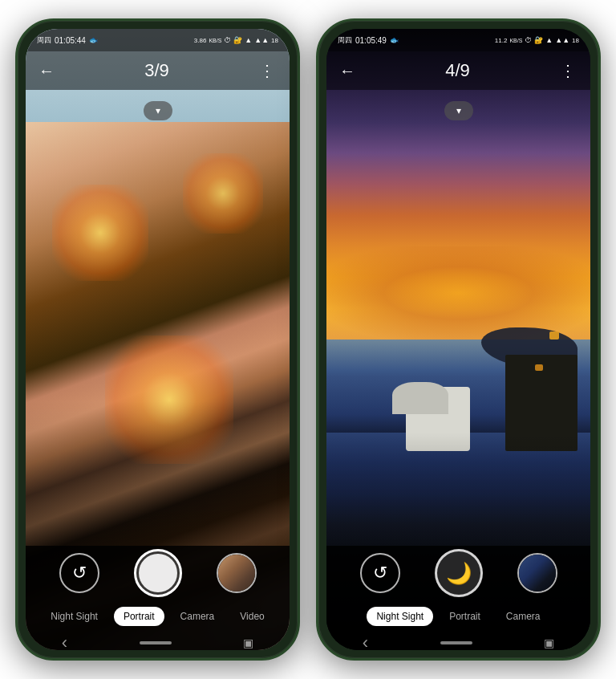 The width and height of the screenshot is (616, 679). Describe the element at coordinates (368, 40) in the screenshot. I see `status-left-2: 周四 01:05:49 🐟` at that location.